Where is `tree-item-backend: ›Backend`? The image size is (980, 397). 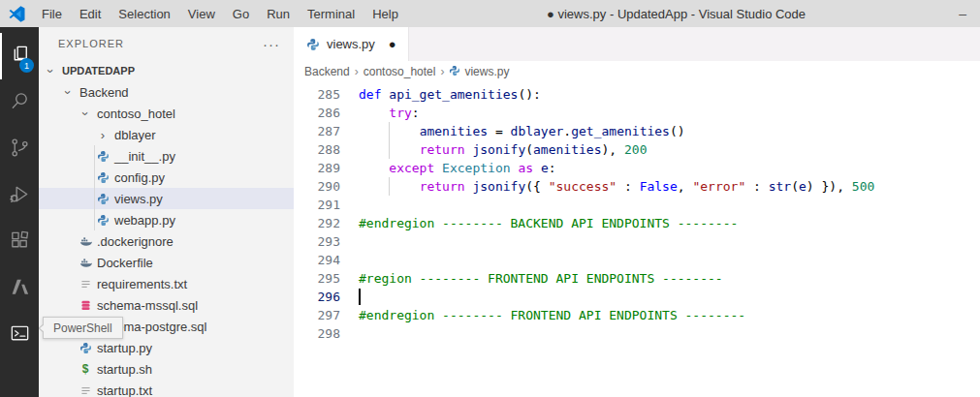 tree-item-backend: ›Backend is located at coordinates (167, 92).